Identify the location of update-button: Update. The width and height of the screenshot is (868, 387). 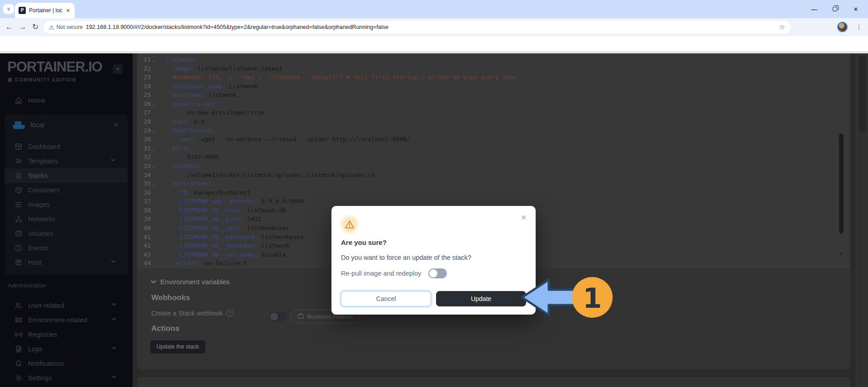
(481, 299).